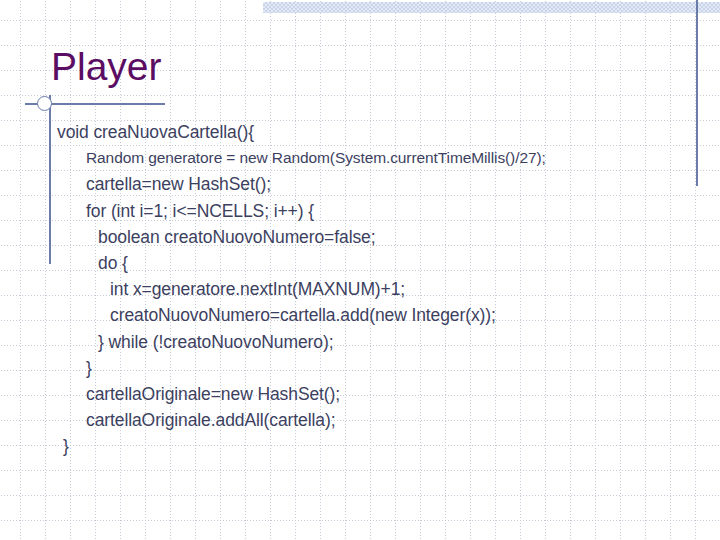  Describe the element at coordinates (360, 342) in the screenshot. I see `code-line: } while (!creatoNuovoNumero);` at that location.